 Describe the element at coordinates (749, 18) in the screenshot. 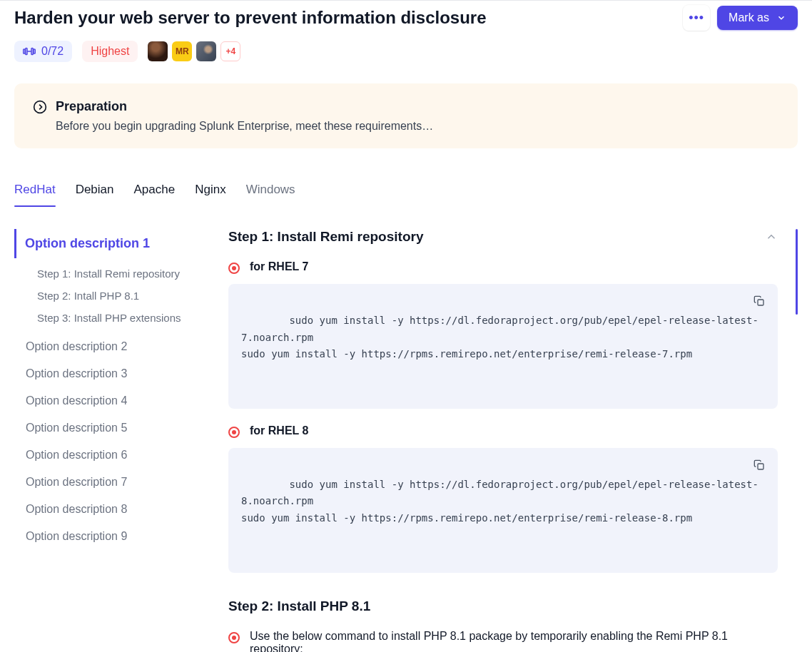

I see `mark-as-label: Mark as` at that location.